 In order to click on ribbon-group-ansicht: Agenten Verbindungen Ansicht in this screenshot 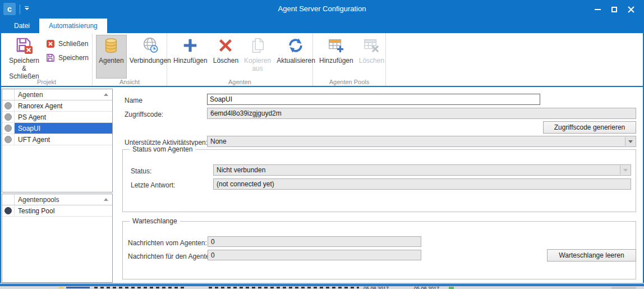, I will do `click(130, 59)`.